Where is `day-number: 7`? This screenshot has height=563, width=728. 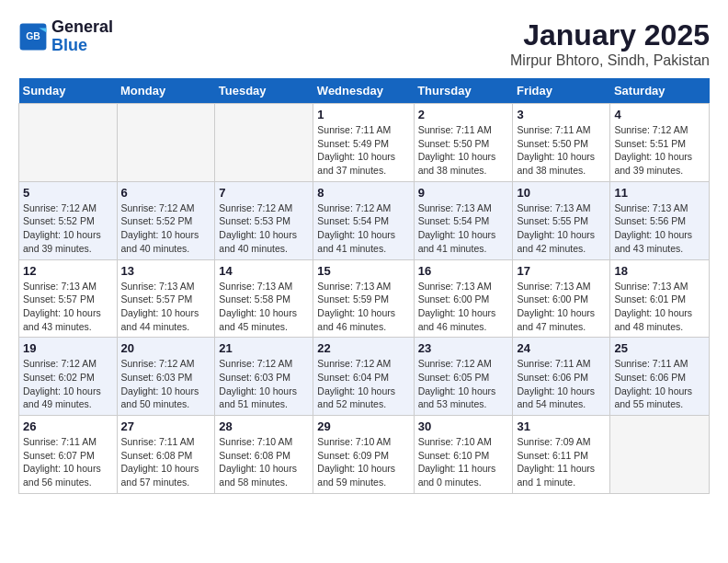
day-number: 7 is located at coordinates (264, 193).